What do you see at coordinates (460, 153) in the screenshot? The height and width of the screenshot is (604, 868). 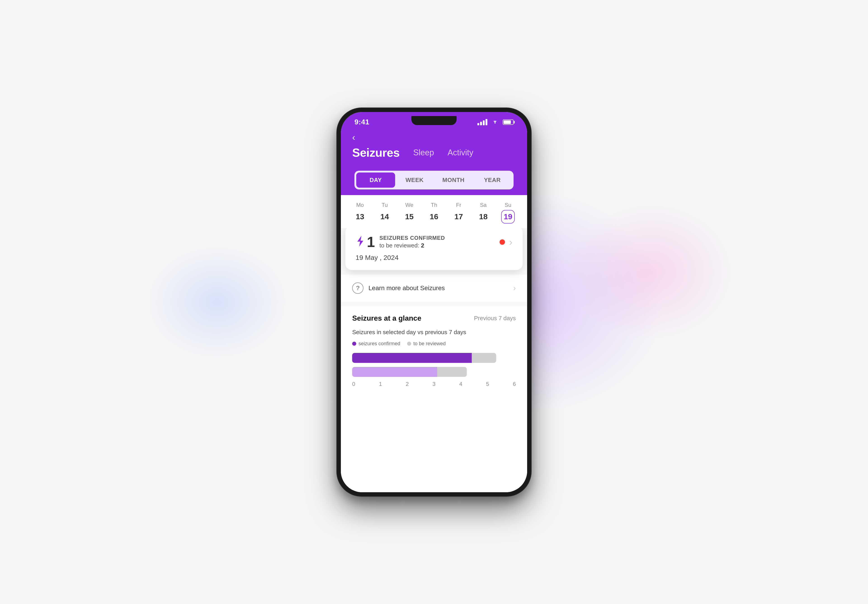 I see `tab-activity: Activity` at bounding box center [460, 153].